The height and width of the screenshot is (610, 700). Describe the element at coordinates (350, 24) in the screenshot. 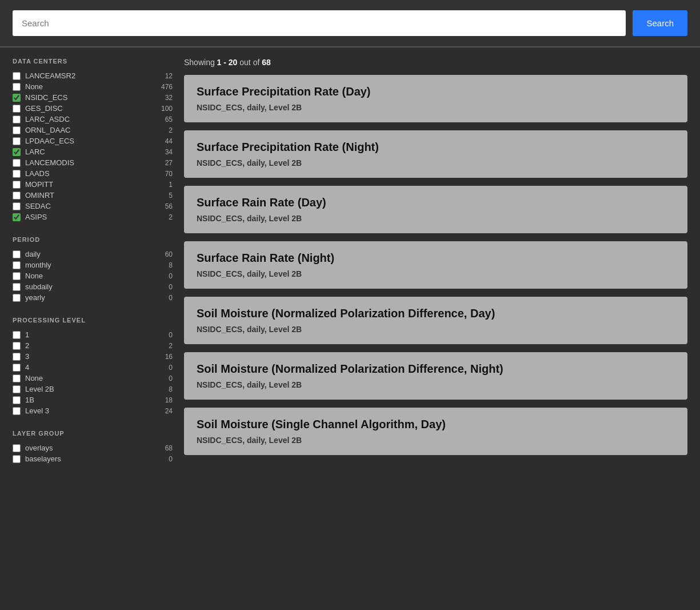

I see `header: Search` at that location.